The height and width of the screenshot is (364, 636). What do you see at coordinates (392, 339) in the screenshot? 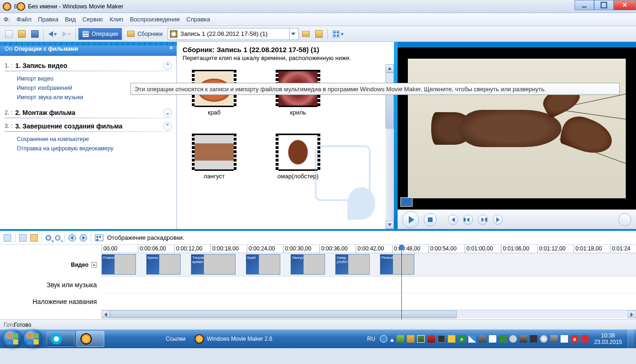
I see `tray-hidden-icons` at bounding box center [392, 339].